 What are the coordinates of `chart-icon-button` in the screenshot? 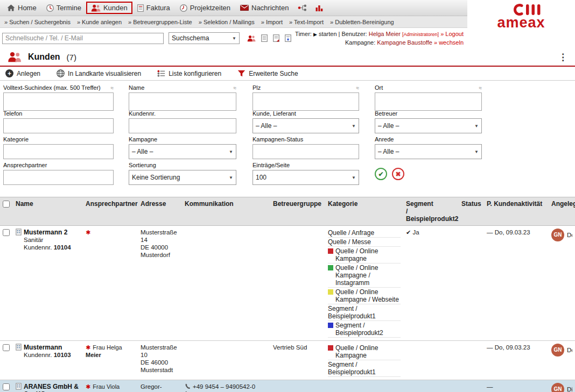 It's located at (319, 8).